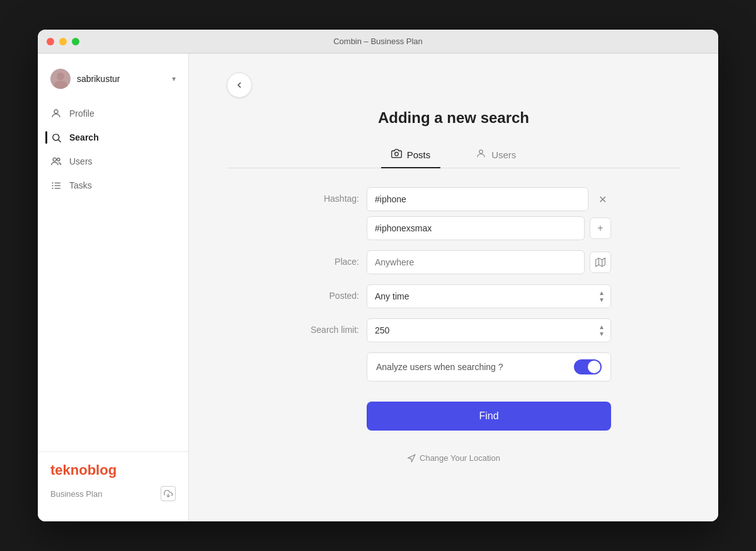  I want to click on search-limit-select-wrapper: 250 500 1000 ▲ ▼, so click(489, 330).